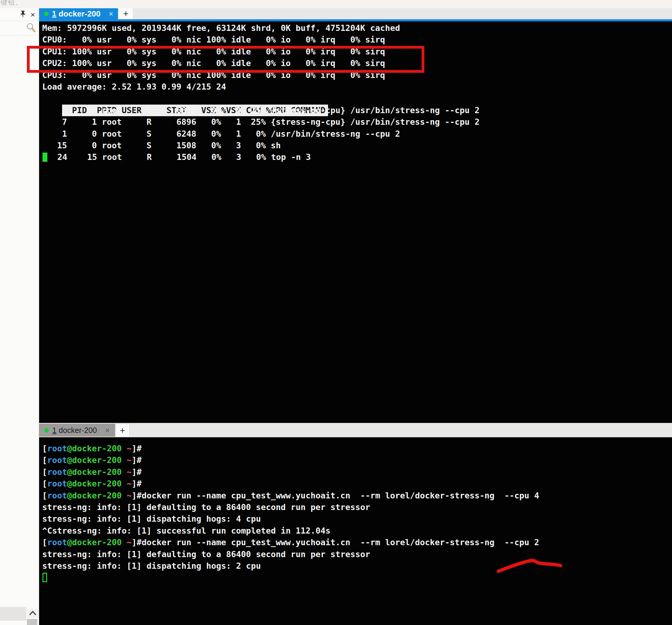  I want to click on scrollbar-thumb, so click(32, 622).